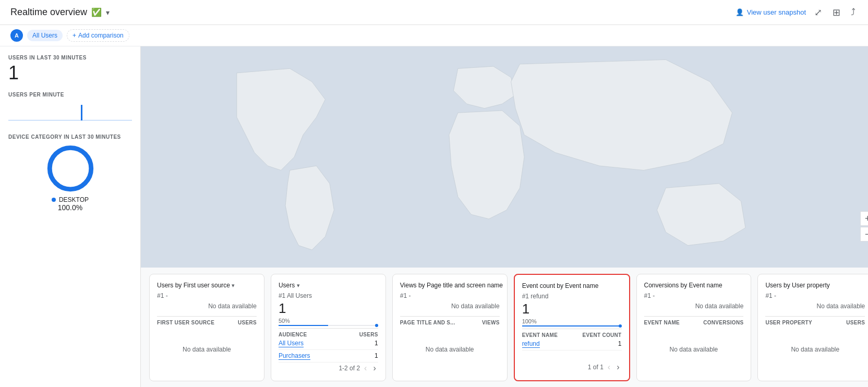 The height and width of the screenshot is (387, 868). I want to click on prev-page-button-audience: ‹, so click(365, 368).